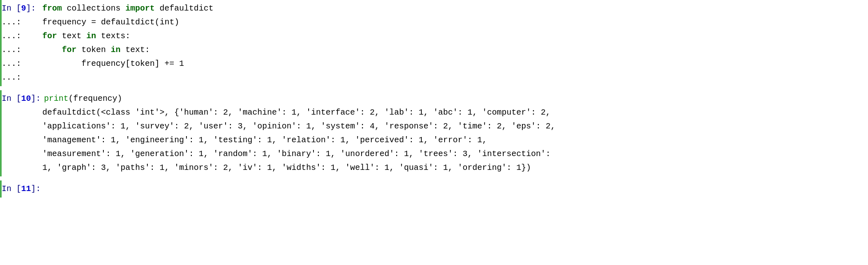  Describe the element at coordinates (22, 36) in the screenshot. I see `continuation-3: ...:` at that location.